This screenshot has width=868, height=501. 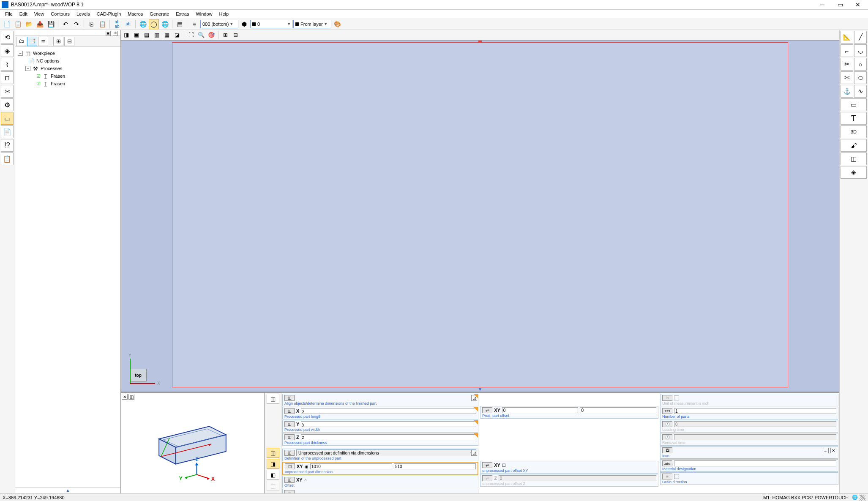 What do you see at coordinates (135, 14) in the screenshot?
I see `menu-macros: Macros` at bounding box center [135, 14].